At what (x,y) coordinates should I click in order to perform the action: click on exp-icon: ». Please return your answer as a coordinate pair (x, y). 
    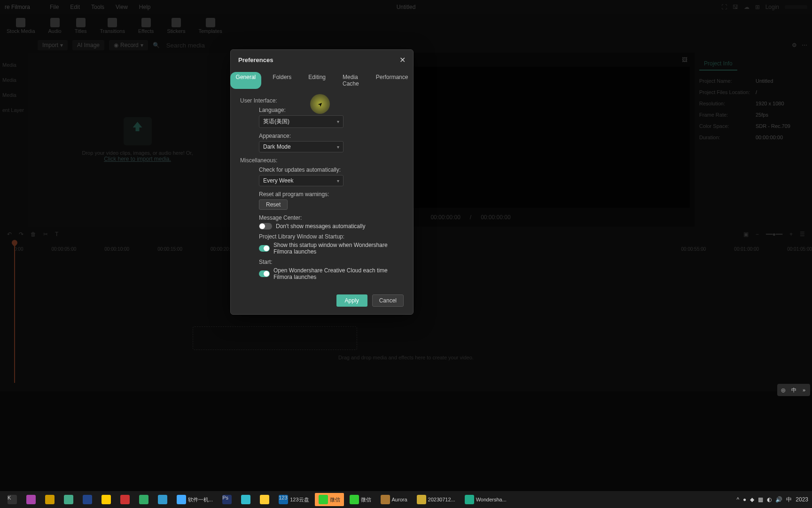
    Looking at the image, I should click on (804, 390).